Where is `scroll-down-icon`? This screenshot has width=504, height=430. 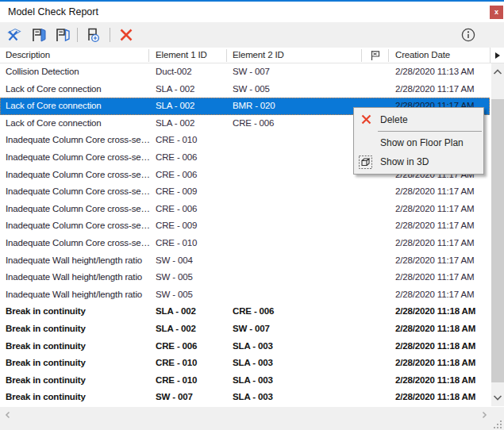 scroll-down-icon is located at coordinates (498, 397).